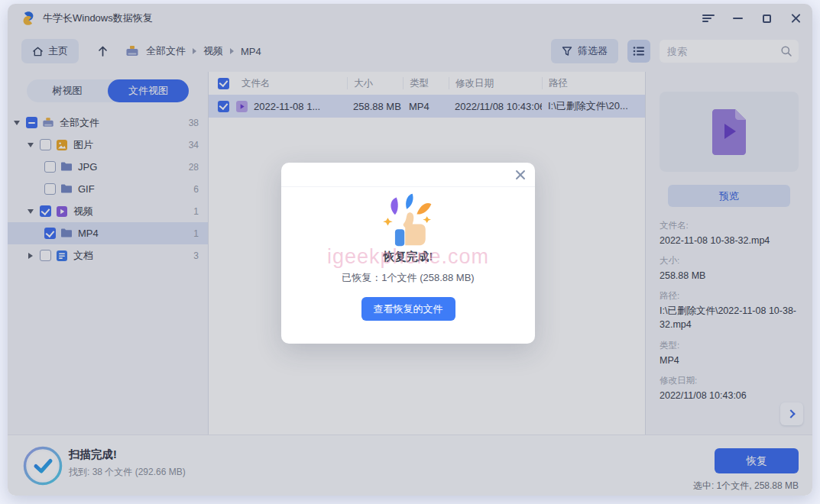 This screenshot has height=504, width=820. I want to click on dialog-close-icon, so click(520, 175).